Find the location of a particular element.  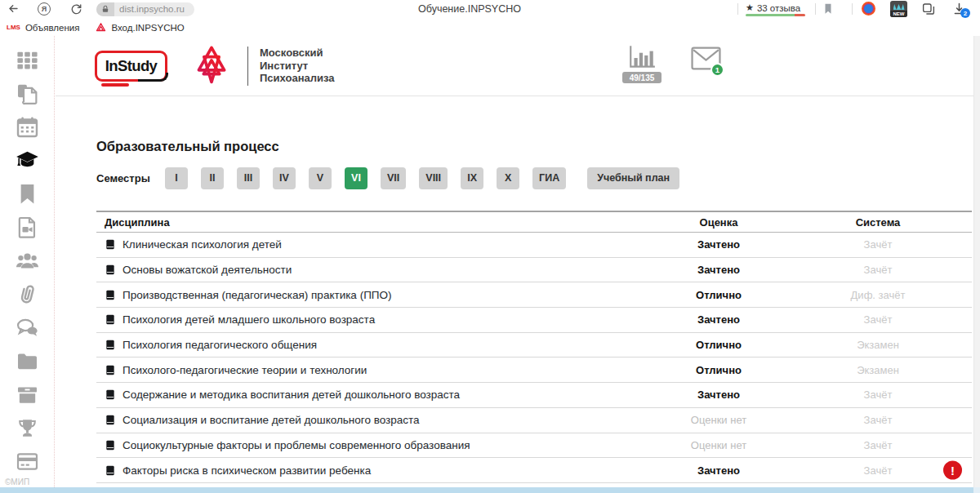

table-row: Содержание и методика воспитания детей д… is located at coordinates (534, 395).